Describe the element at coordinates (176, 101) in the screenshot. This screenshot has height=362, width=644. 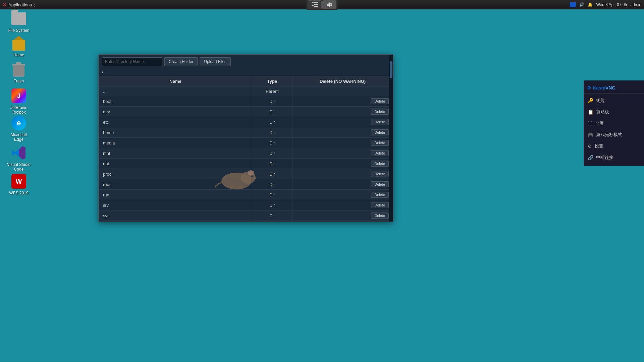
I see `file-name-cell: boot` at that location.